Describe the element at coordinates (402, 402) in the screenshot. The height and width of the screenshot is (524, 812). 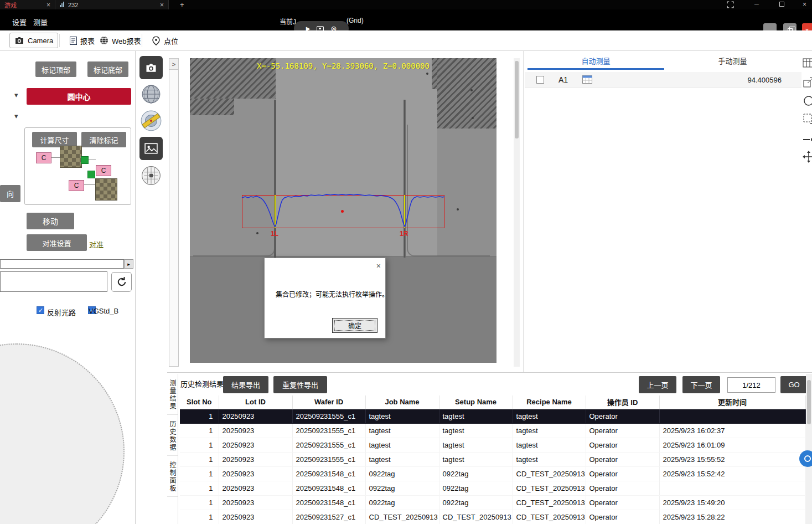
I see `column-header: Job Name` at that location.